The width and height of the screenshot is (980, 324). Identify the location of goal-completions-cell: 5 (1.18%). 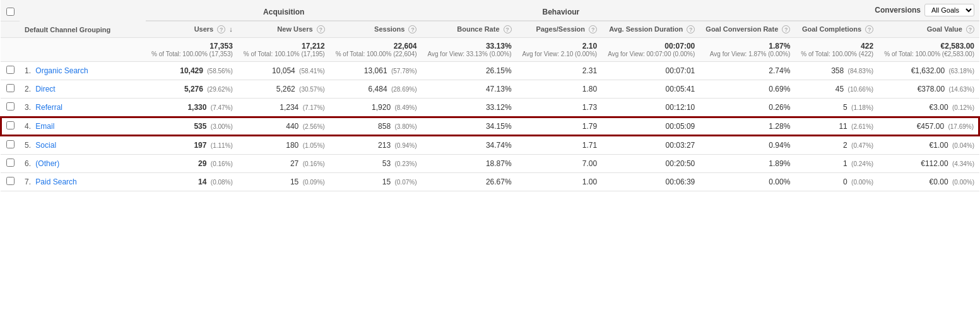
(837, 108).